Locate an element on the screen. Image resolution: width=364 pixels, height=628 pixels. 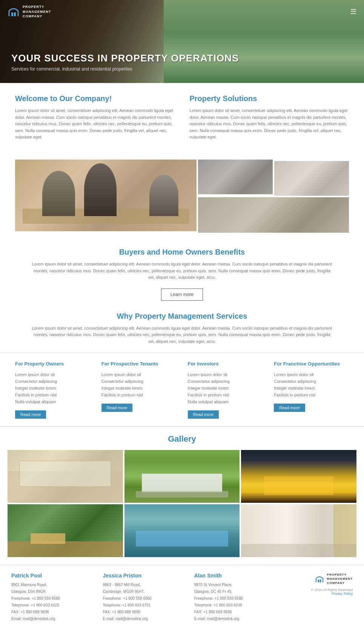
footer-privacy-link: Privacy Policy is located at coordinates (342, 594).